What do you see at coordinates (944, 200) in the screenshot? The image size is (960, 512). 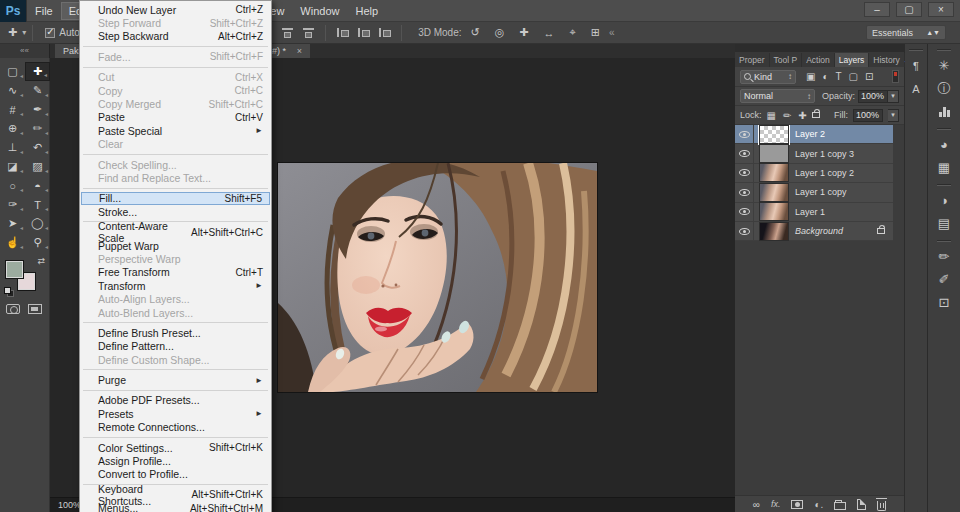 I see `adjustments-icon: ◑` at bounding box center [944, 200].